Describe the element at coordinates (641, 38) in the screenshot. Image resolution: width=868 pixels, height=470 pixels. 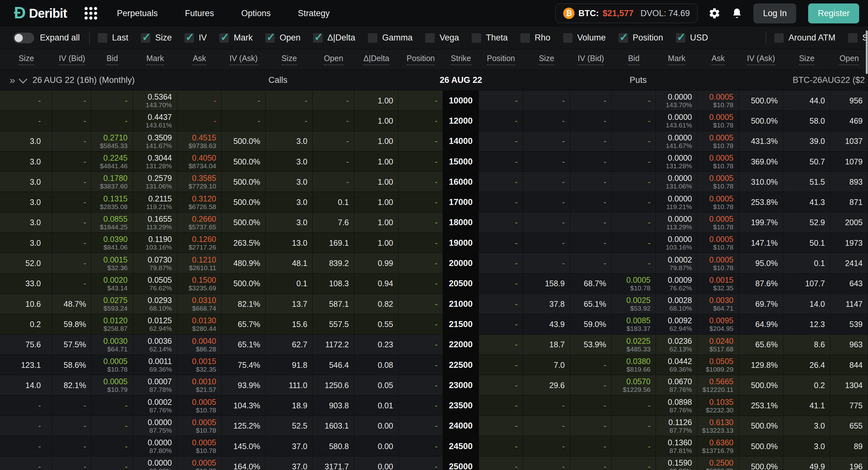
I see `filter-checkbox-position: Position` at that location.